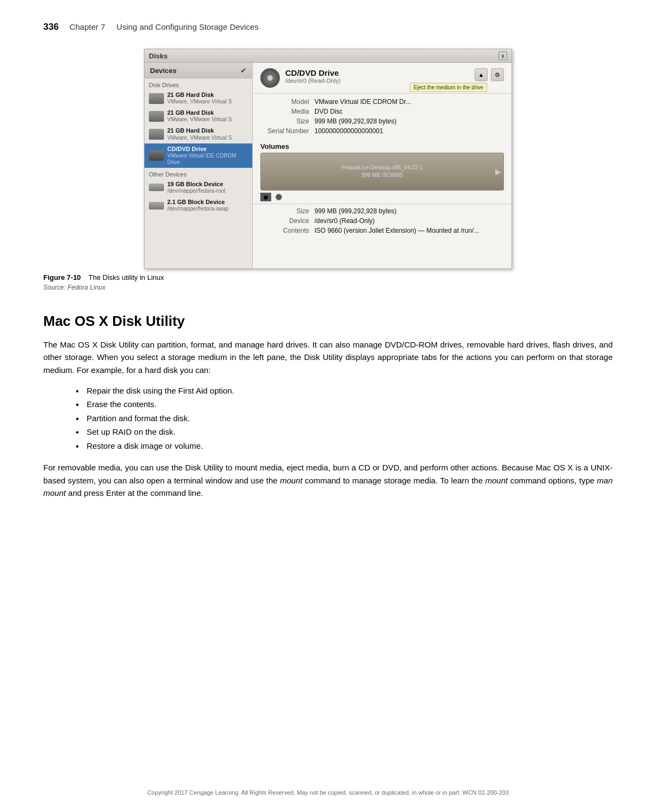 The width and height of the screenshot is (656, 812). Describe the element at coordinates (199, 113) in the screenshot. I see `device-name-2: 21 GB Hard Disk` at that location.